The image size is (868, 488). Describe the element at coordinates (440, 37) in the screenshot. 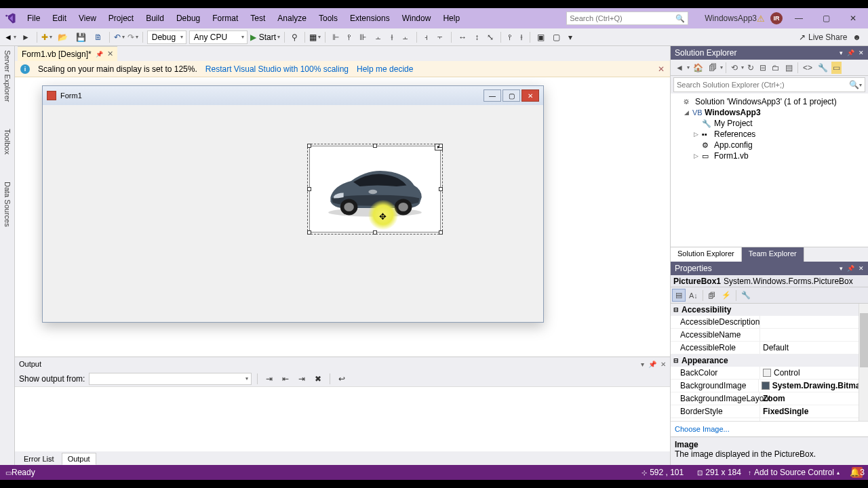

I see `vspace-equal-icon: ⫟` at that location.